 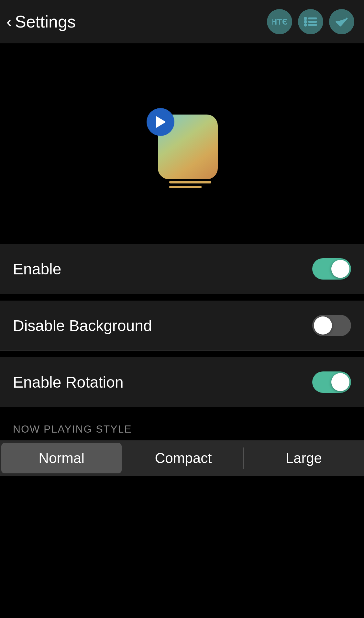 What do you see at coordinates (183, 458) in the screenshot?
I see `style-option-compact: Compact` at bounding box center [183, 458].